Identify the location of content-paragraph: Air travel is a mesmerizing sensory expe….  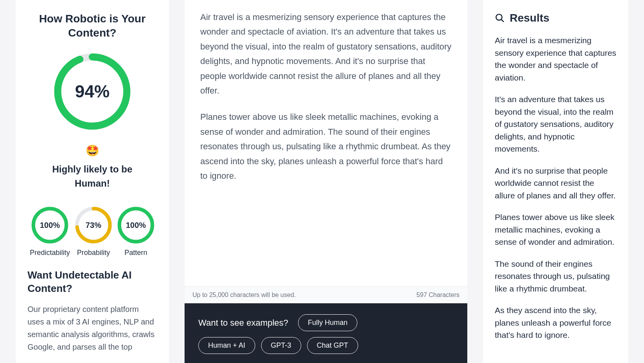
(326, 54).